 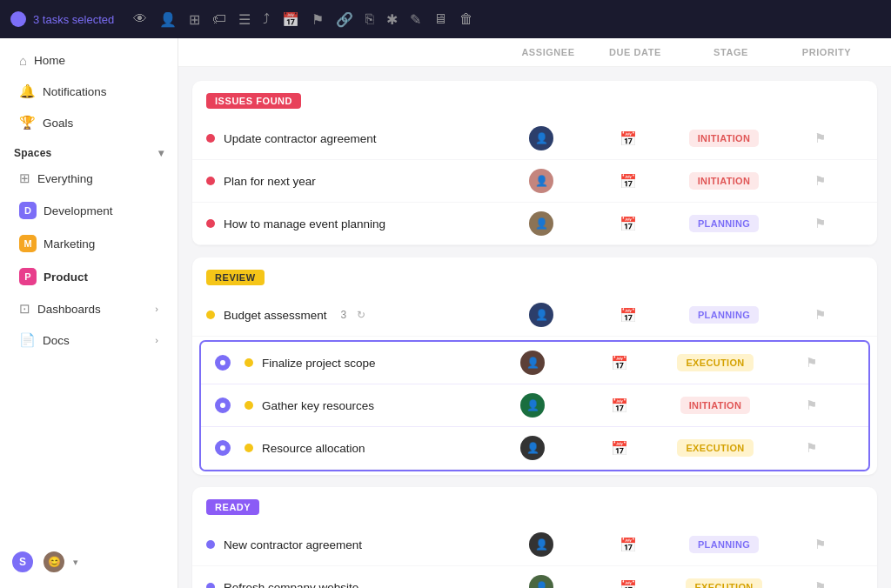 I want to click on docs-icon: 📄, so click(x=28, y=340).